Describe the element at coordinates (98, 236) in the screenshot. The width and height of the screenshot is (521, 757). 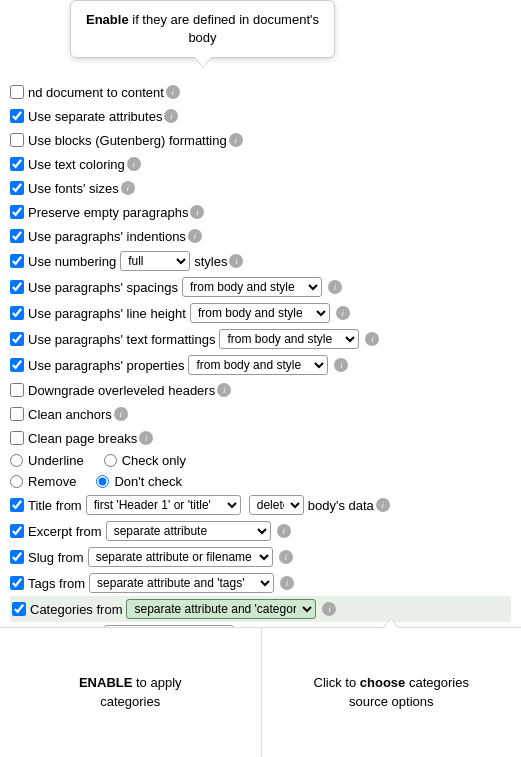
I see `label-use-paragraphs-indentions: Use paragraphs' indentions` at that location.